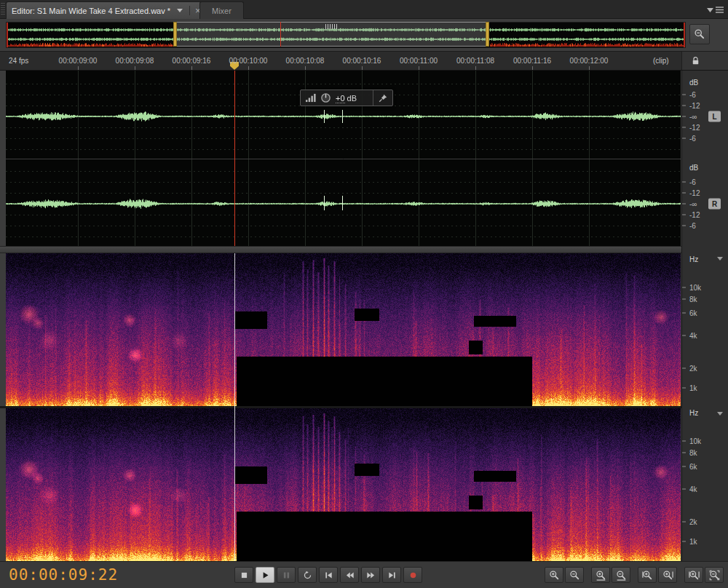 This screenshot has height=588, width=728. I want to click on zoom-to-selection-icon, so click(695, 575).